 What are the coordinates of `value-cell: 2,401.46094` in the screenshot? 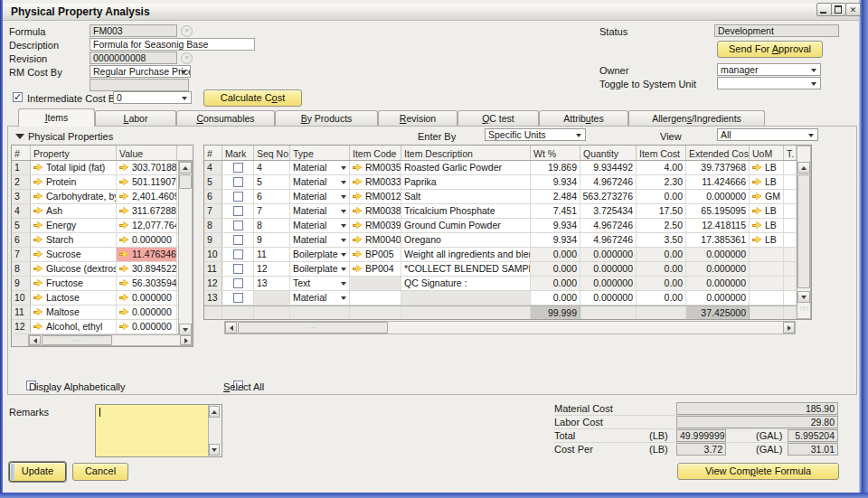 It's located at (146, 197).